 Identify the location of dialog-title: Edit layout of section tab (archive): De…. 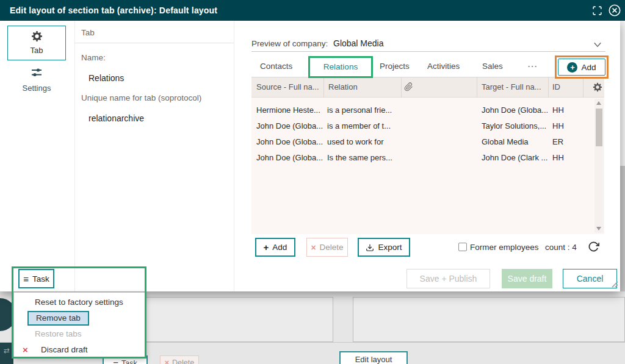
(114, 10).